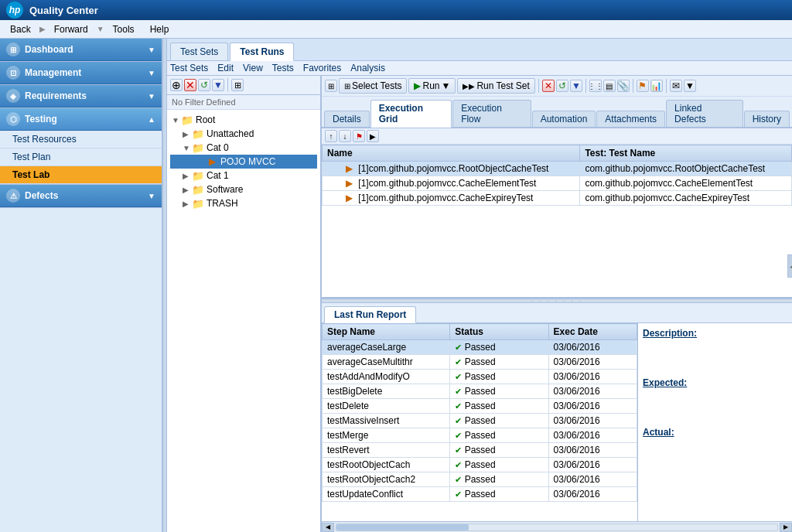  What do you see at coordinates (480, 495) in the screenshot?
I see `step-row: testUpdateConflict ✔ Passed 03/06/2016` at bounding box center [480, 495].